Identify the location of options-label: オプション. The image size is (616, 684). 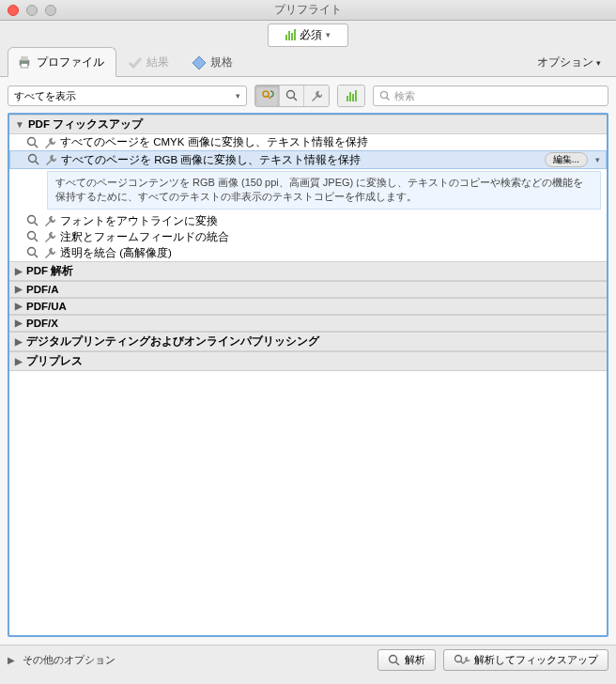
(565, 62).